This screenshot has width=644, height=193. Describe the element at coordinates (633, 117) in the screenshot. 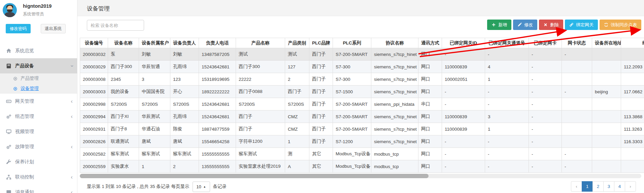

I see `table-cell: 113.3868` at that location.